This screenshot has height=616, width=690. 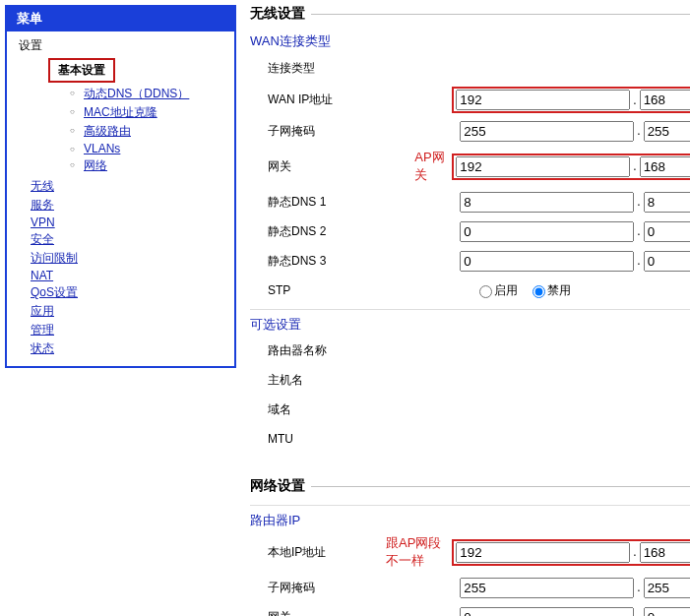 What do you see at coordinates (280, 14) in the screenshot?
I see `section-wireless-title: 无线设置` at bounding box center [280, 14].